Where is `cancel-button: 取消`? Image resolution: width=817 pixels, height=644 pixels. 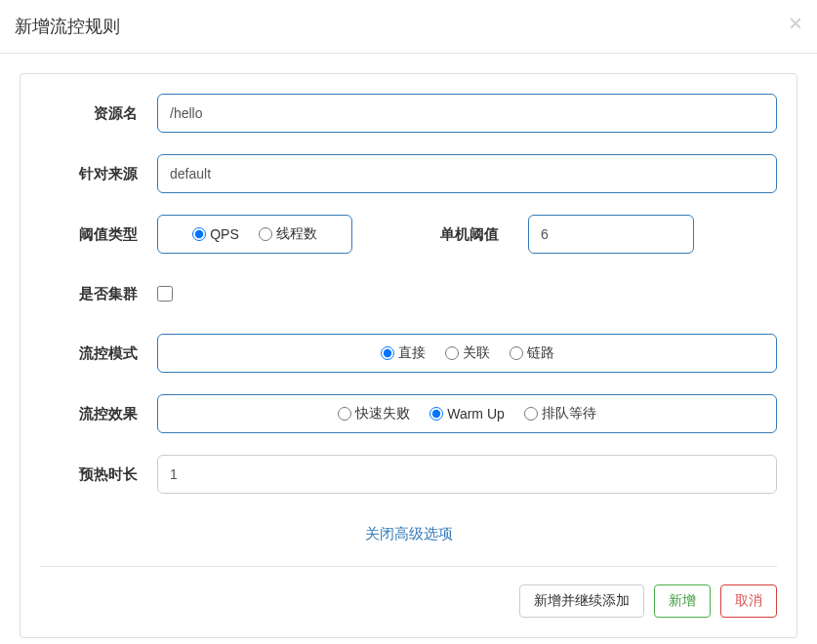 cancel-button: 取消 is located at coordinates (749, 601).